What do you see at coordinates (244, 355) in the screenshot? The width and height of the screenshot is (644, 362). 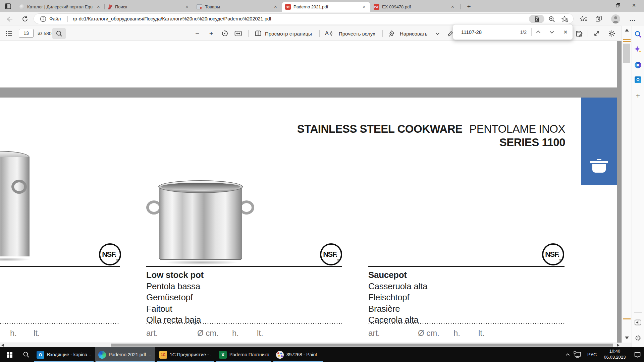 I see `taskbar-app-excel: X Paderno Плотнико...` at bounding box center [244, 355].